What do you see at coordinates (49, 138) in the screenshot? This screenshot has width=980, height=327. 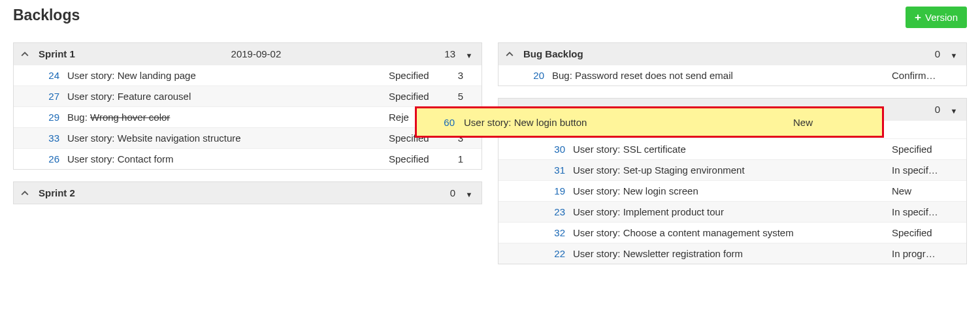 I see `work-item-id: 33` at bounding box center [49, 138].